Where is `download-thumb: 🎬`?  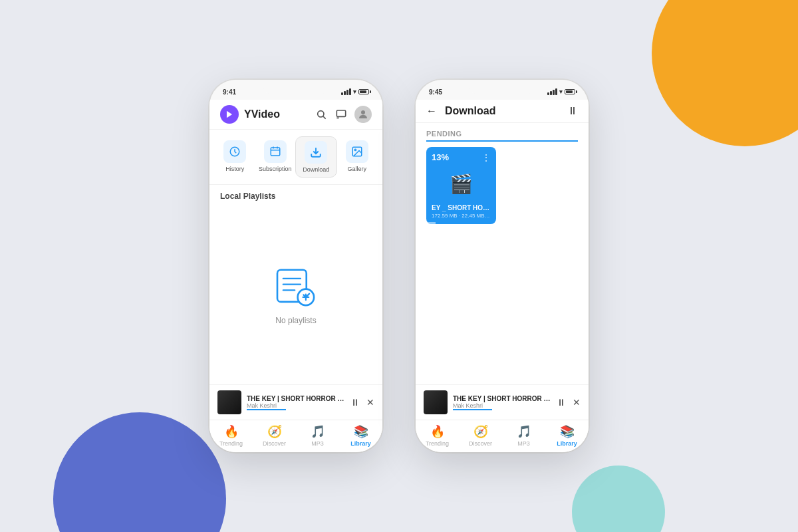
download-thumb: 🎬 is located at coordinates (462, 184).